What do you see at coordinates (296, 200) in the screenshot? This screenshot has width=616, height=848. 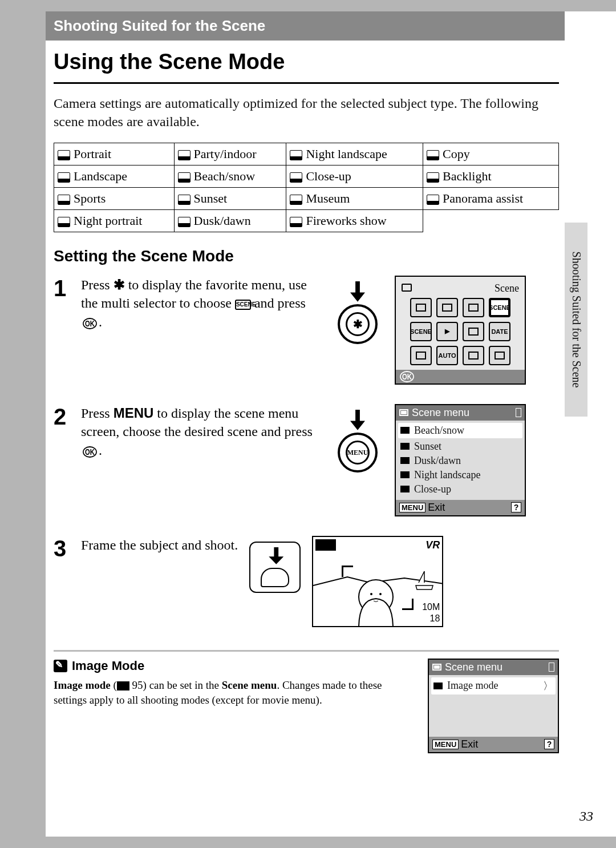 I see `museum-icon` at bounding box center [296, 200].